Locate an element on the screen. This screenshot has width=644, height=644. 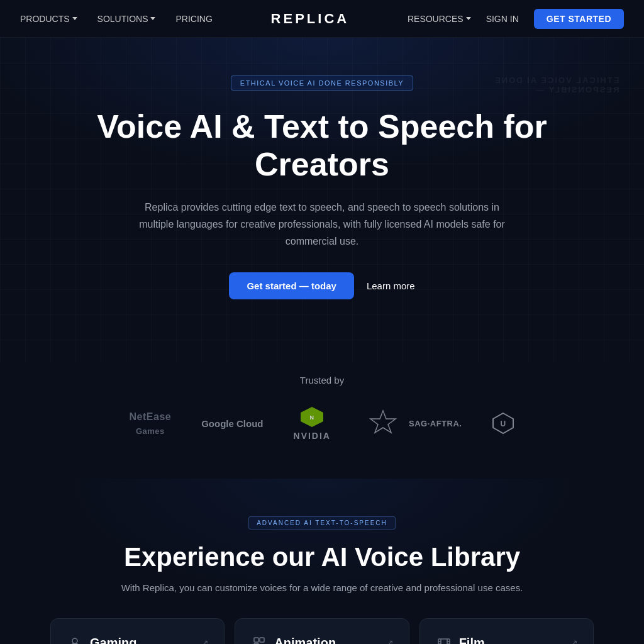
hero-subtitle: Replica provides cutting edge text to sp… is located at coordinates (322, 225).